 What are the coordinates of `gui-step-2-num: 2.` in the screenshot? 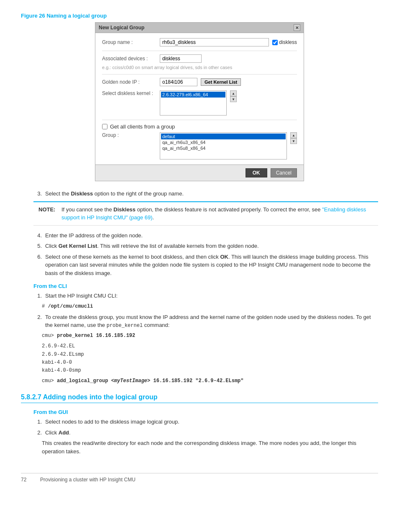 It's located at (38, 433).